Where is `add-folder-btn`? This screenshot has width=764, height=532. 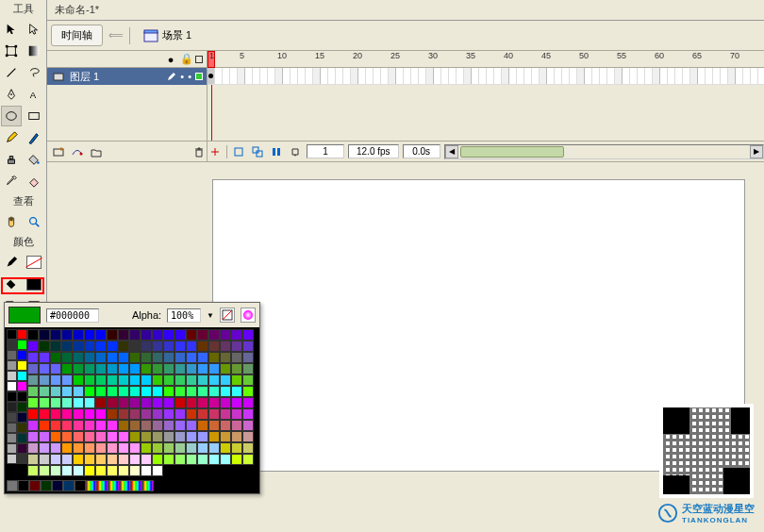 add-folder-btn is located at coordinates (96, 152).